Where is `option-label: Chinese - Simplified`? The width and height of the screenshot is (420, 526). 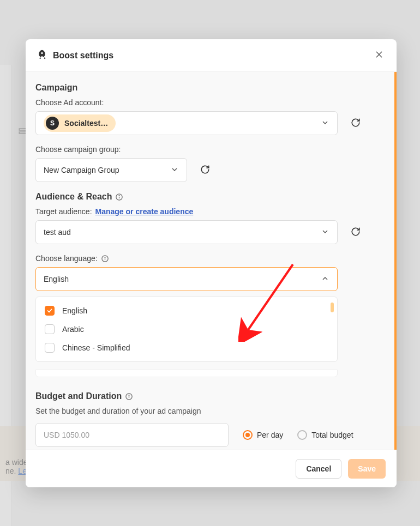
option-label: Chinese - Simplified is located at coordinates (96, 348).